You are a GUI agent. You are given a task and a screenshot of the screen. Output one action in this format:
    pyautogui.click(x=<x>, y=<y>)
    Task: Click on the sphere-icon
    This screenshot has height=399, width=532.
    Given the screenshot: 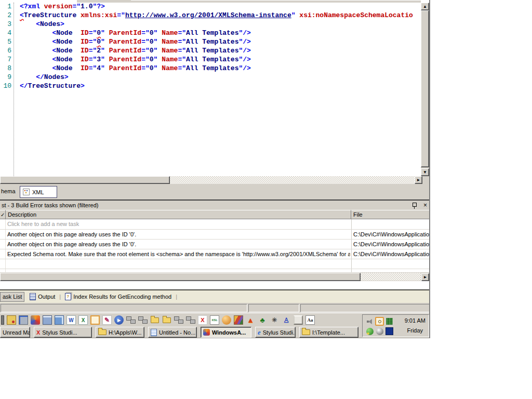 What is the action you would take?
    pyautogui.click(x=380, y=331)
    